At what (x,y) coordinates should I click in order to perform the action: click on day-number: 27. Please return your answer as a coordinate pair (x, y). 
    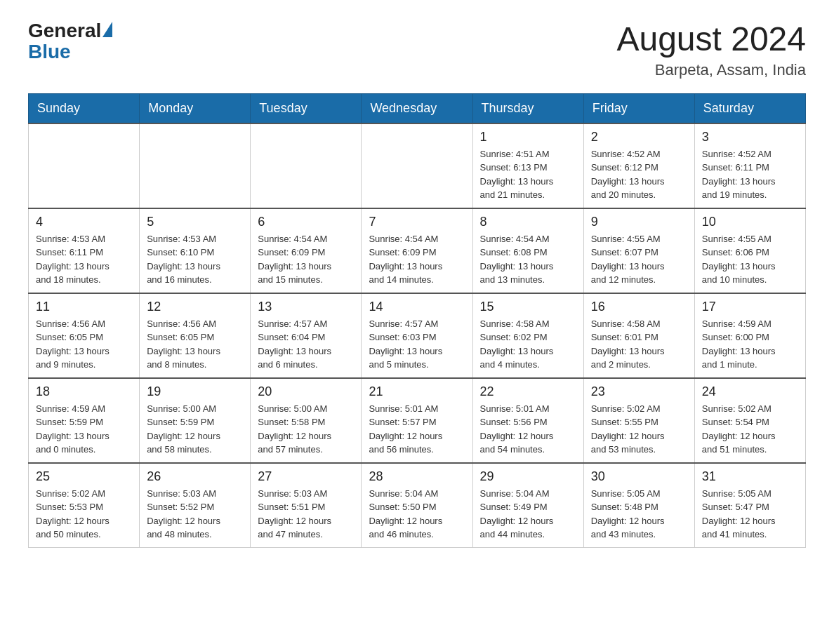
    Looking at the image, I should click on (306, 477).